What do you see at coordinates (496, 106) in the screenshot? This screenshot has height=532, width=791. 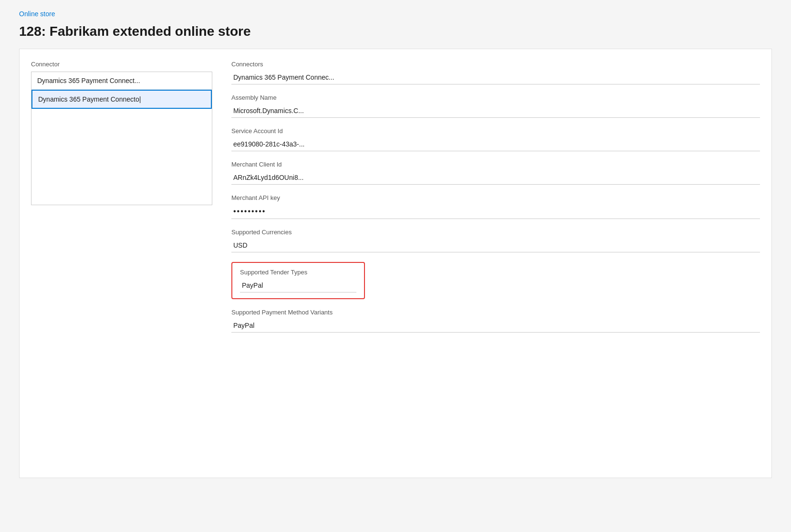 I see `field-group-assembly_name: Assembly NameMicrosoft.Dynamics.C...` at bounding box center [496, 106].